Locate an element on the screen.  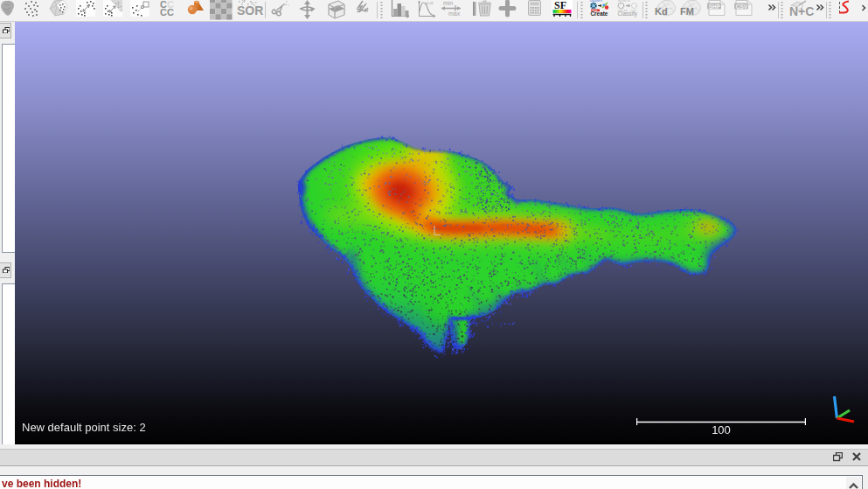
svg-text: N+C is located at coordinates (802, 11).